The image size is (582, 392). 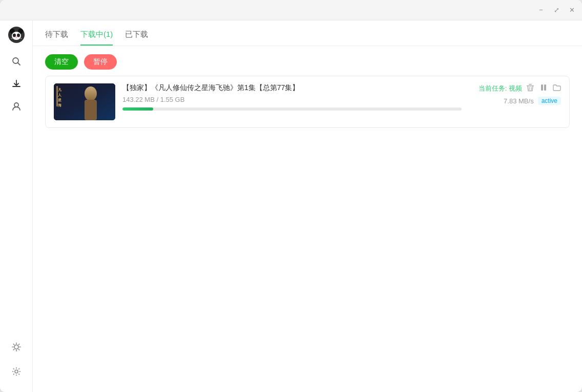 What do you see at coordinates (16, 106) in the screenshot?
I see `sidebar-item-user` at bounding box center [16, 106].